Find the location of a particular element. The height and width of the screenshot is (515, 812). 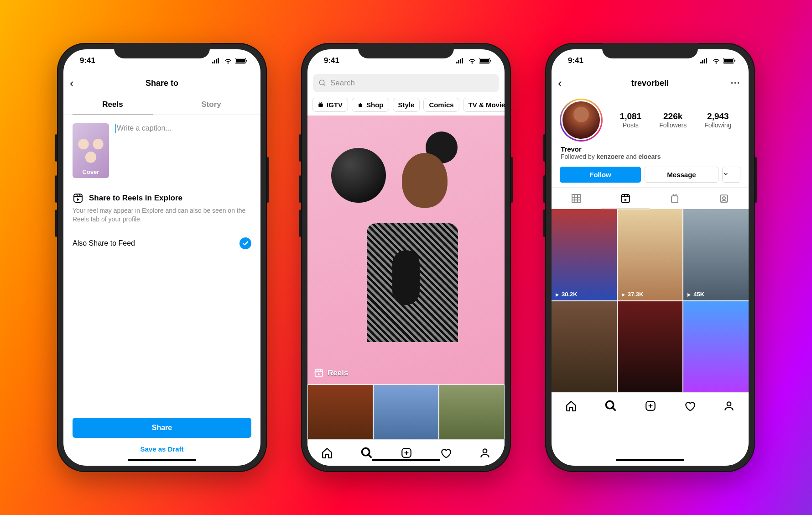

follow-button: Follow is located at coordinates (600, 174).